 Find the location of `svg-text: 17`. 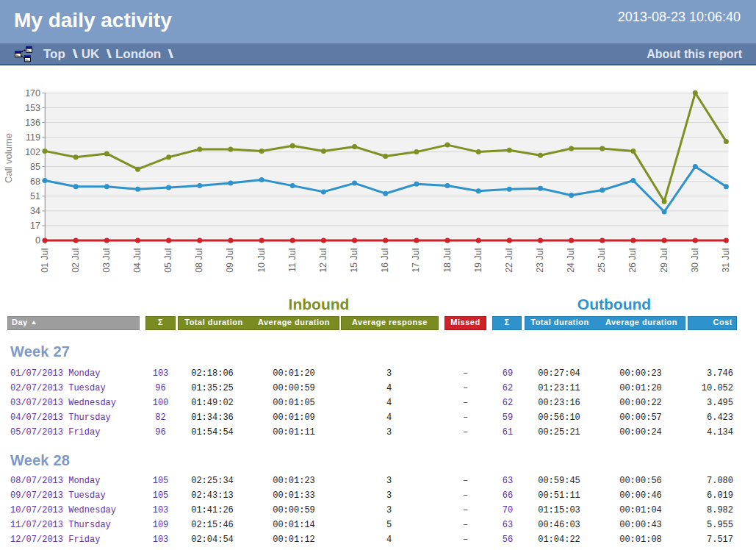

svg-text: 17 is located at coordinates (35, 226).